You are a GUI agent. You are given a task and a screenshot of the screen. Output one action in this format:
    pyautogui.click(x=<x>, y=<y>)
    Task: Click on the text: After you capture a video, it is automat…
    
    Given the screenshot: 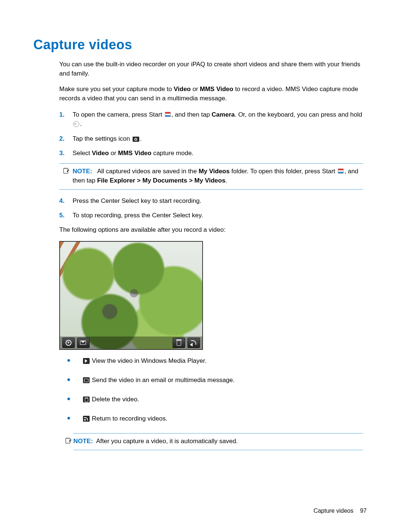 What is the action you would take?
    pyautogui.click(x=167, y=441)
    